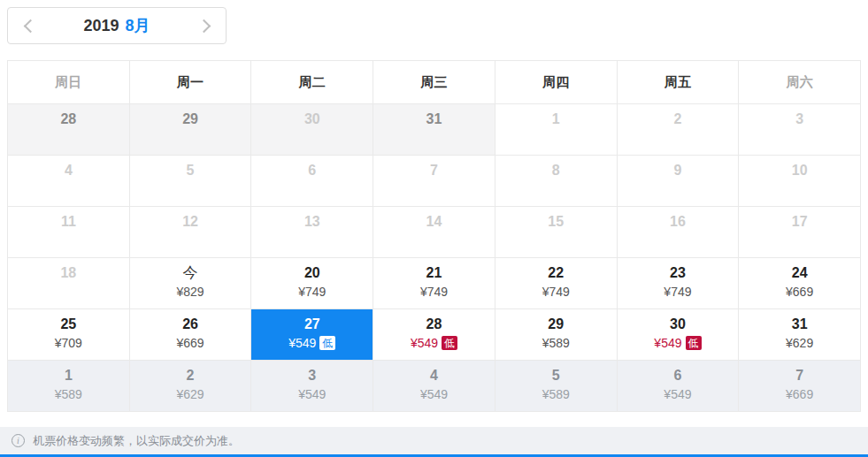  I want to click on day-number: 22, so click(556, 273).